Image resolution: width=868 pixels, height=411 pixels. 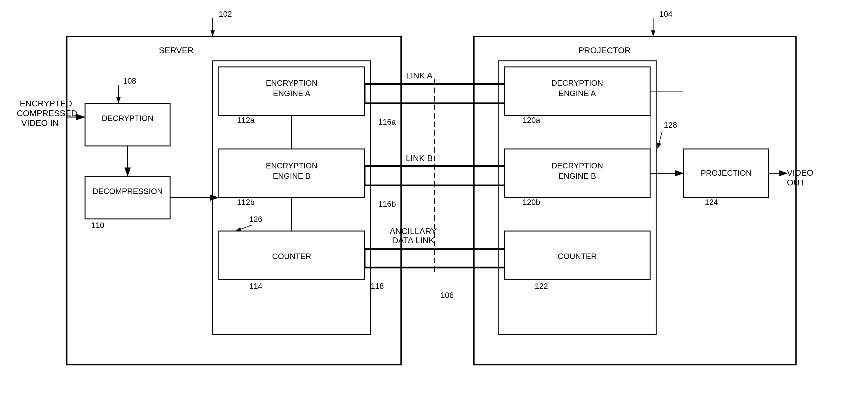 What do you see at coordinates (578, 93) in the screenshot?
I see `dec-engine-a-label2: ENGINE A` at bounding box center [578, 93].